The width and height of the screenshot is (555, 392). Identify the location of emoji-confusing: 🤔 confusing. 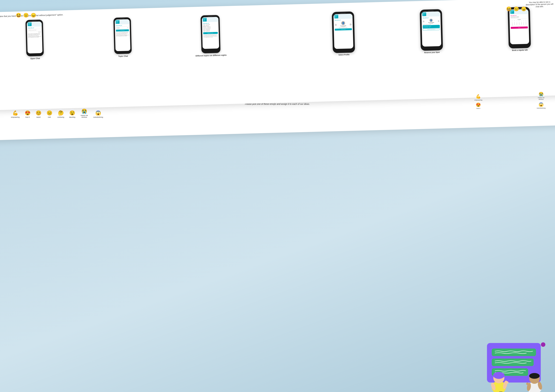
(61, 114).